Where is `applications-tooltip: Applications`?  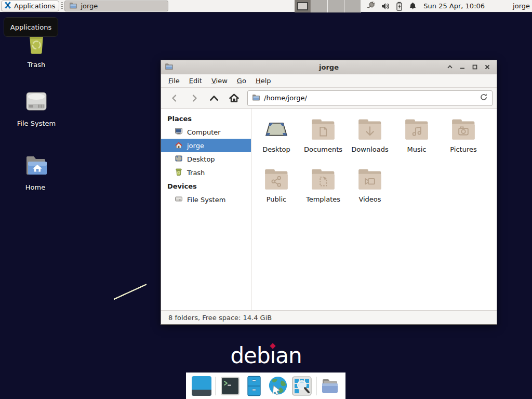 applications-tooltip: Applications is located at coordinates (31, 27).